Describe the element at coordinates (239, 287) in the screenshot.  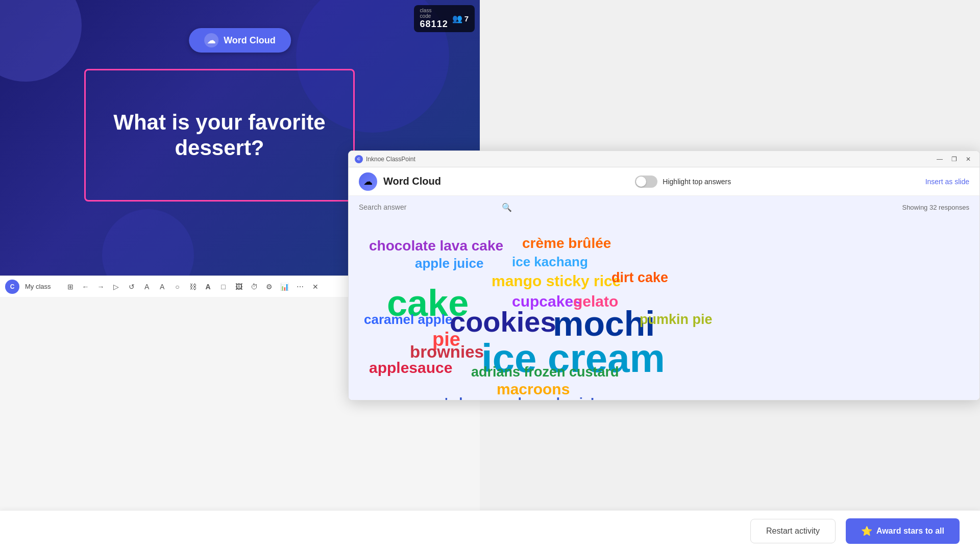
I see `toolbar-icon-img: 🖼` at that location.